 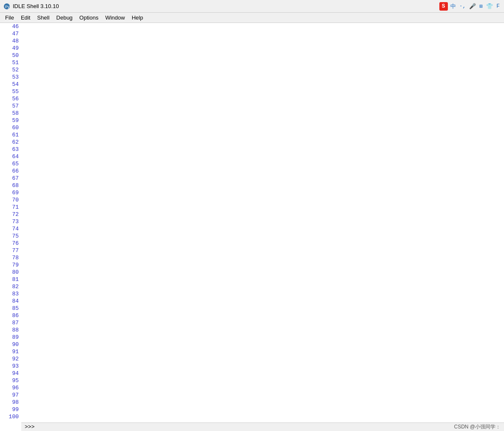 What do you see at coordinates (11, 142) in the screenshot?
I see `line-number: 62` at bounding box center [11, 142].